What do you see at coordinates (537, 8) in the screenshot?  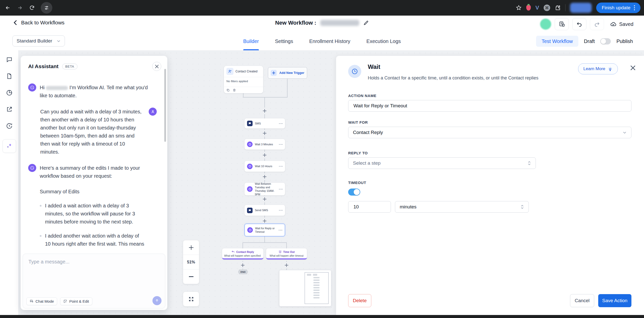 I see `extension-v-icon: V` at bounding box center [537, 8].